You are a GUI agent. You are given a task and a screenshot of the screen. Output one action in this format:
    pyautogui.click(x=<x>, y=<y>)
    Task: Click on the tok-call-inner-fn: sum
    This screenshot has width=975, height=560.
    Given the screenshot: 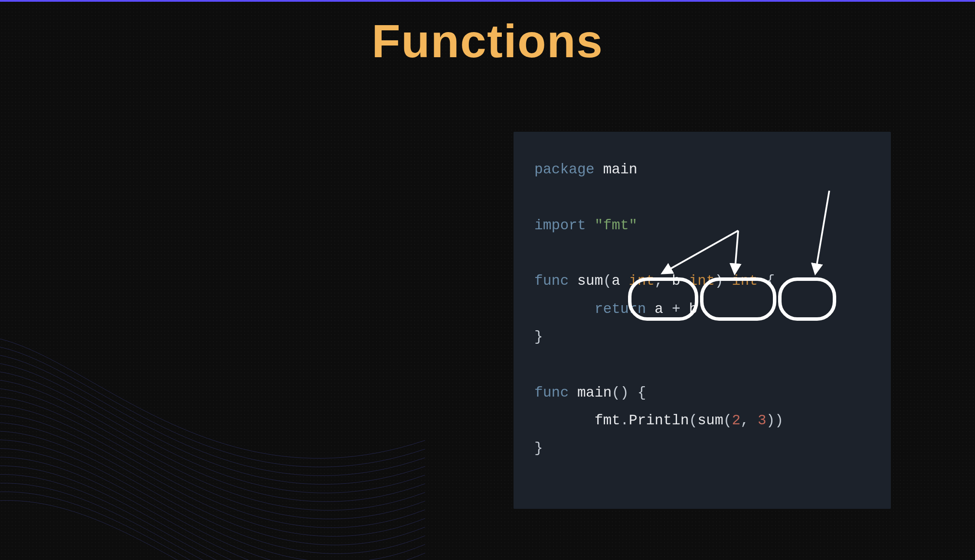 What is the action you would take?
    pyautogui.click(x=710, y=420)
    